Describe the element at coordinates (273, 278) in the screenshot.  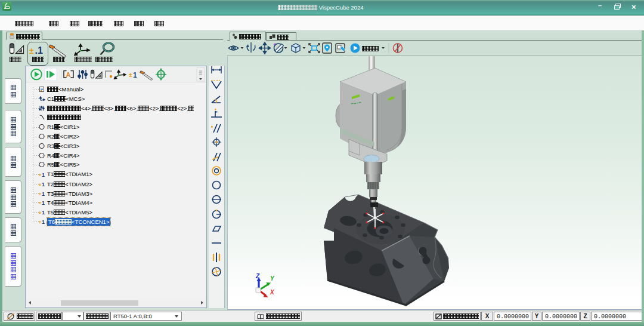
I see `svg-text: Y` at that location.